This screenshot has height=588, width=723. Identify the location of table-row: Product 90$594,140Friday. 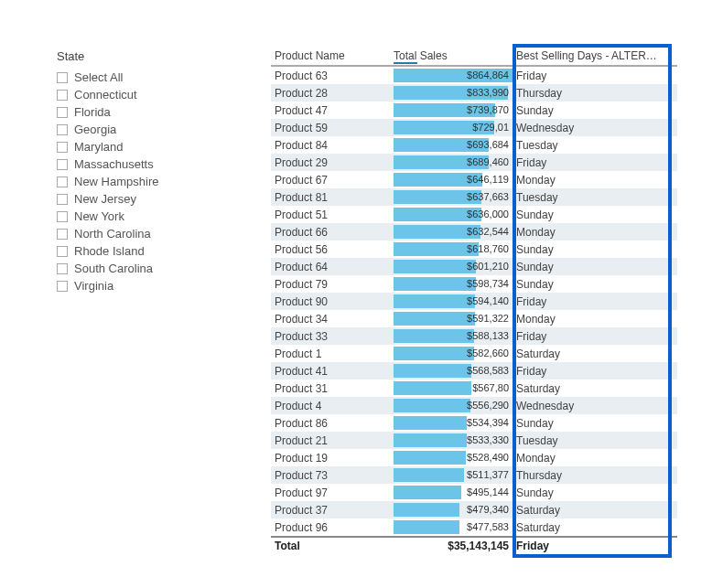
(474, 302).